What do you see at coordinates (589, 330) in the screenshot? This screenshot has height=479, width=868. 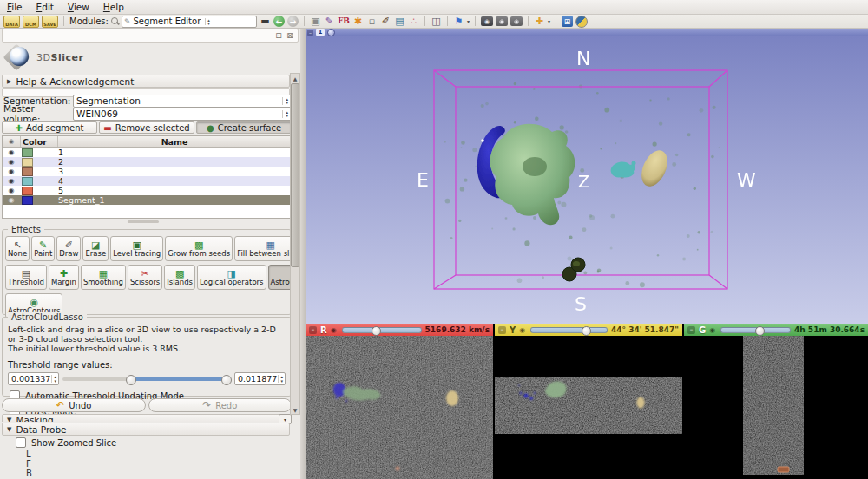 I see `yellow-slice-controller: – Y ◉ 44° 34' 51.847"` at bounding box center [589, 330].